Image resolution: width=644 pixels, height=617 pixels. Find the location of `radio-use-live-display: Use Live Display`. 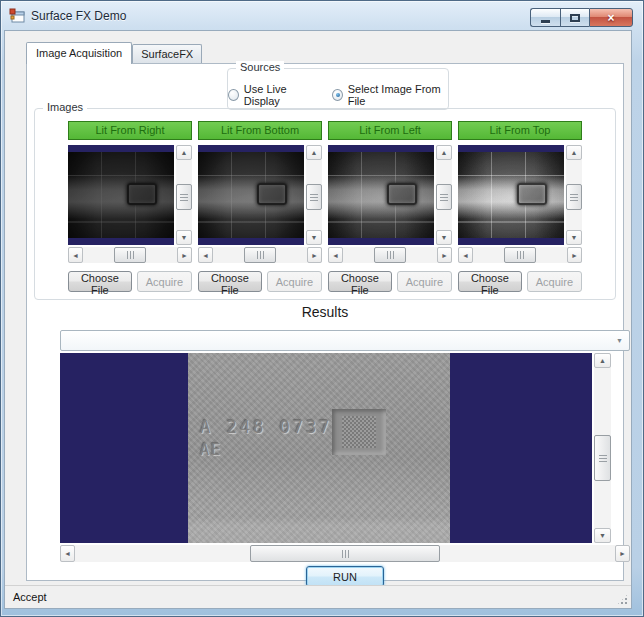

radio-use-live-display: Use Live Display is located at coordinates (272, 95).